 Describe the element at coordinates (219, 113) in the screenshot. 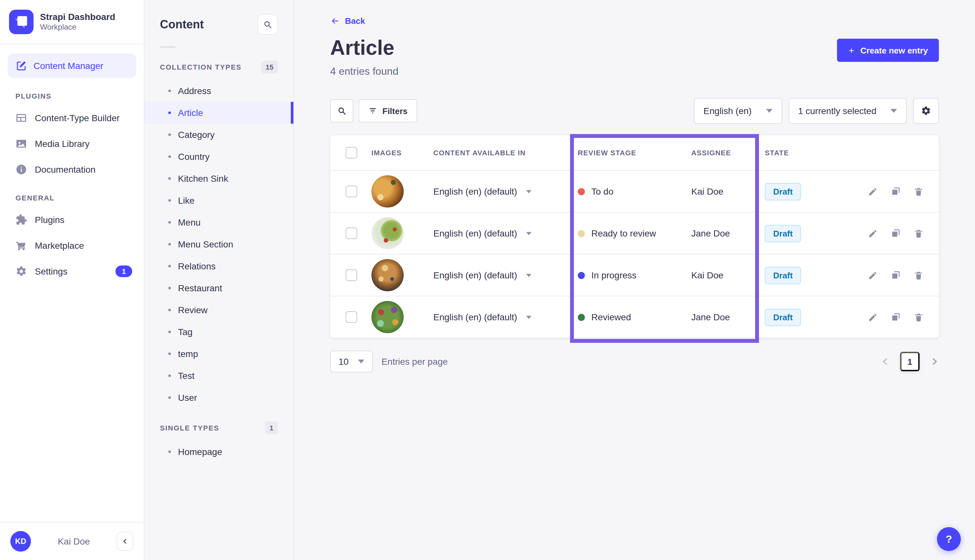

I see `sidebar-item-article: Article` at that location.